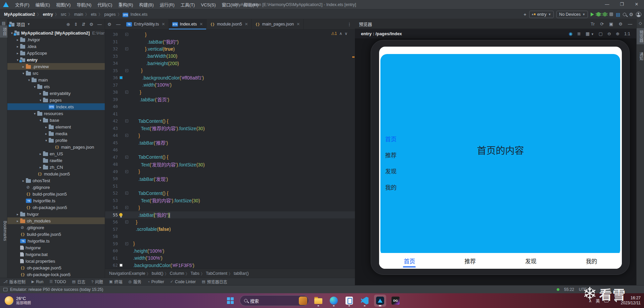 The height and width of the screenshot is (308, 644). I want to click on code-line: 45 .tabBar('推荐'), so click(230, 143).